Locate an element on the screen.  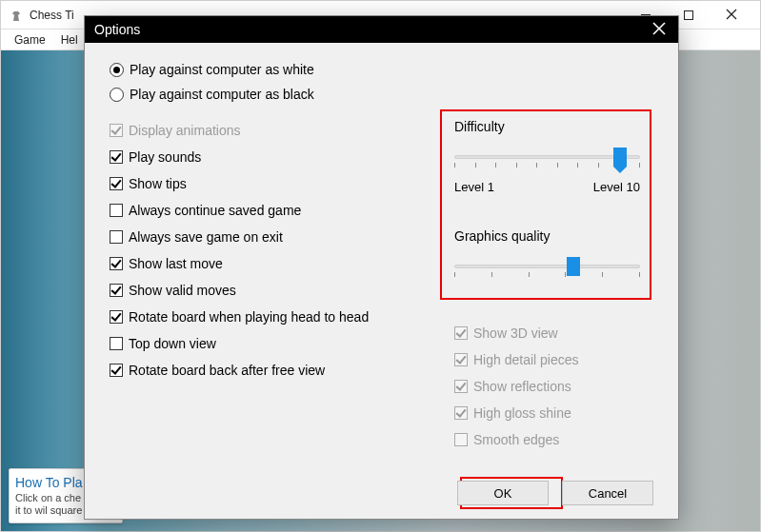
app-icon is located at coordinates (16, 15).